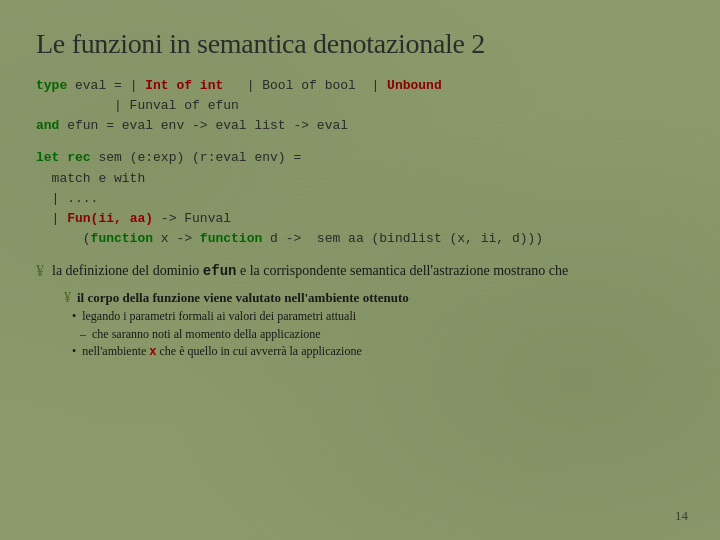 The image size is (720, 540). I want to click on code-line-2: | Funval of efun, so click(360, 106).